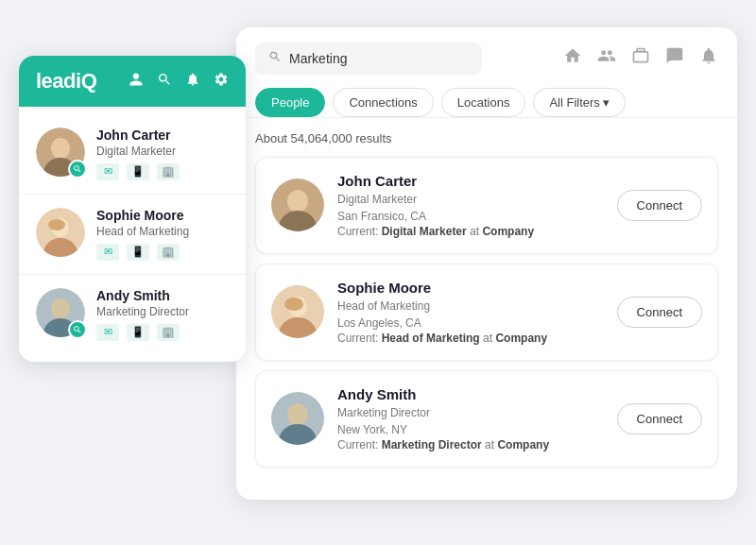 The width and height of the screenshot is (756, 545). I want to click on nav-icons-right, so click(641, 59).